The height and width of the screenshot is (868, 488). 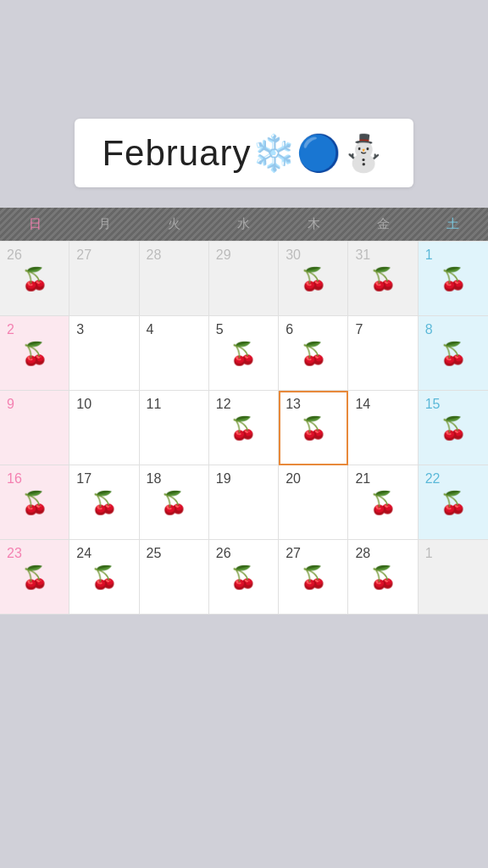 I want to click on calendar-cell: 8🍒, so click(x=453, y=353).